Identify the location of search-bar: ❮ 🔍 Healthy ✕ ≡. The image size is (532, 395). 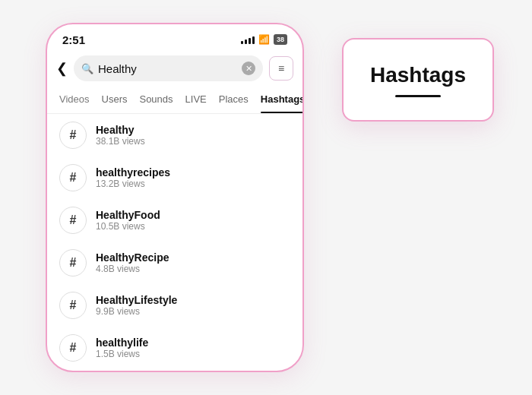
(175, 68).